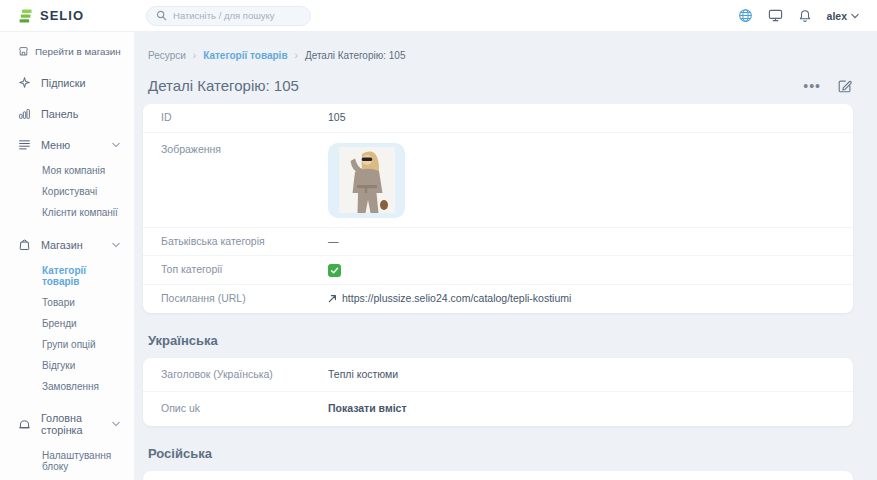  Describe the element at coordinates (244, 409) in the screenshot. I see `field-label: Опис uk` at that location.